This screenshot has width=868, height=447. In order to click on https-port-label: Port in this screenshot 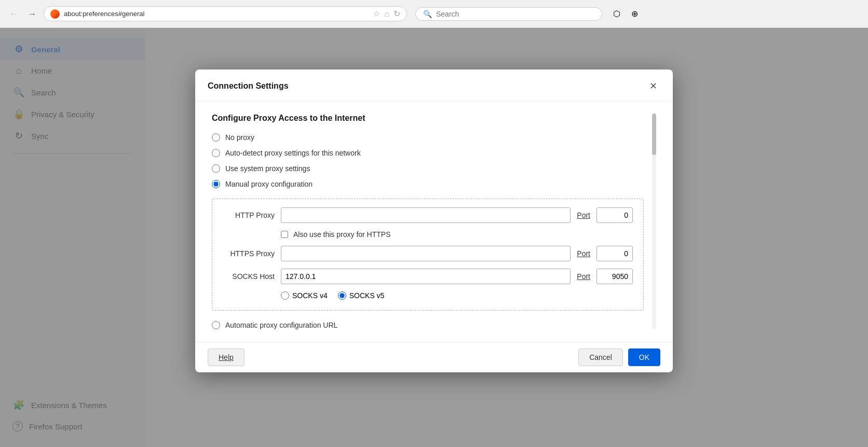, I will do `click(584, 254)`.